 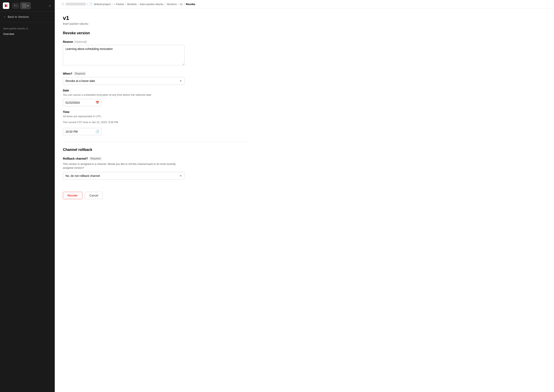 What do you see at coordinates (156, 18) in the screenshot?
I see `page-title: v1` at bounding box center [156, 18].